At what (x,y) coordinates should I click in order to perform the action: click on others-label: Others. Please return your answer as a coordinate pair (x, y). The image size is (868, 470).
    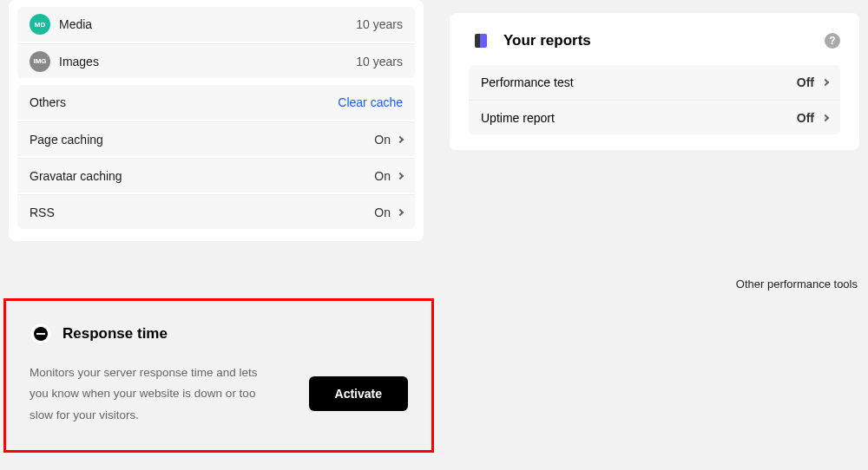
    Looking at the image, I should click on (48, 102).